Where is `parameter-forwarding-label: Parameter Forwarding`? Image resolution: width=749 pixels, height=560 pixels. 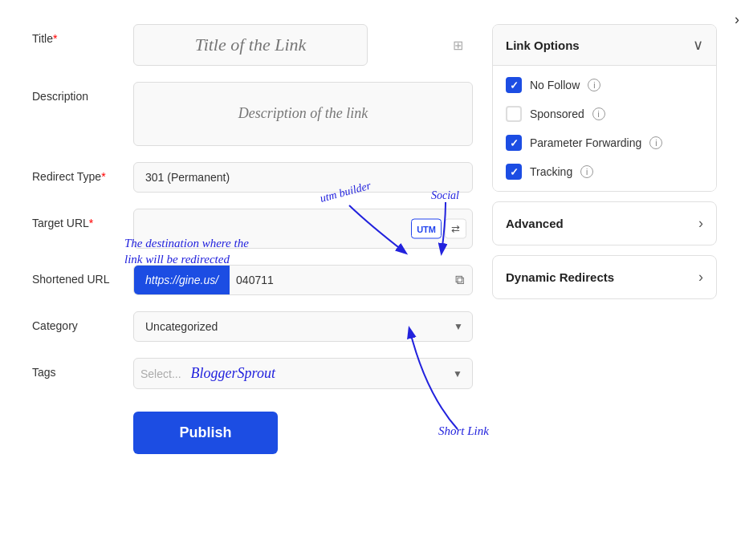
parameter-forwarding-label: Parameter Forwarding is located at coordinates (586, 143).